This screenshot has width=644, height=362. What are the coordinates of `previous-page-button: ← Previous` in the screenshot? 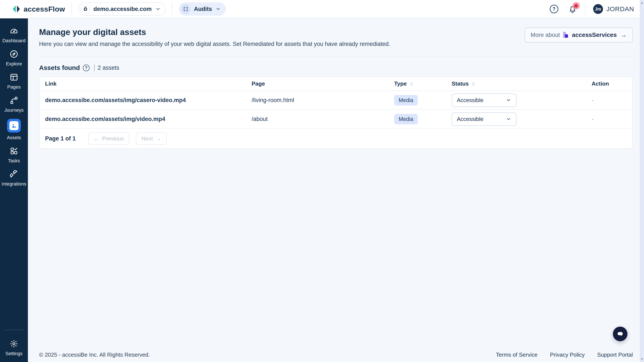 It's located at (109, 138).